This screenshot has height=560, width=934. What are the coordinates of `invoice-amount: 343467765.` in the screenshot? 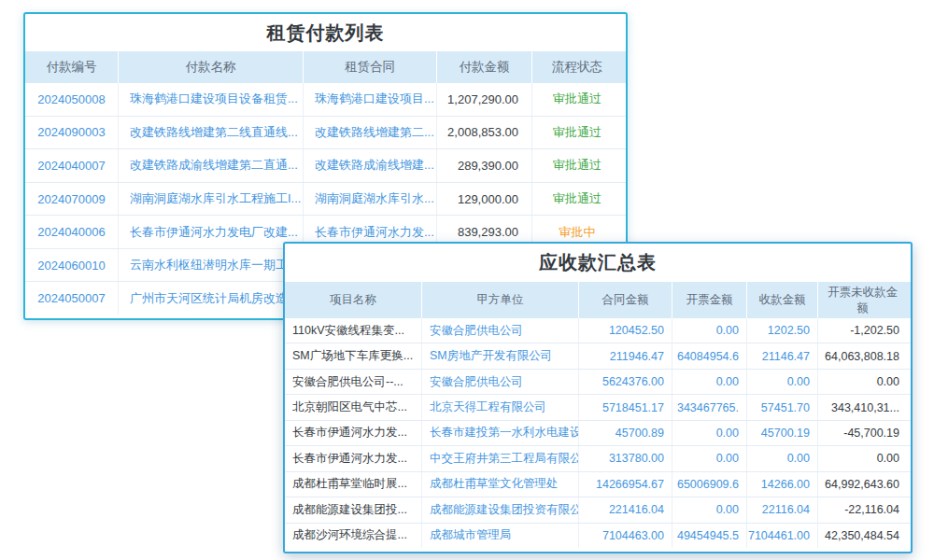 It's located at (710, 407).